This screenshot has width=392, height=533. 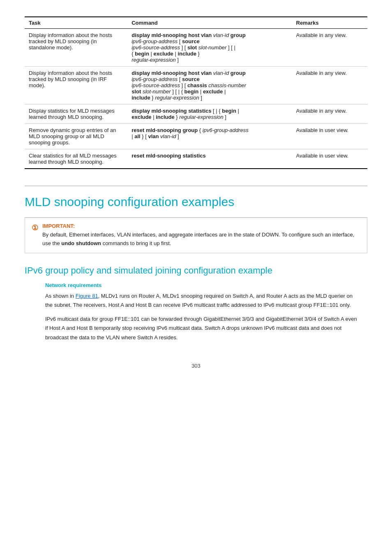 What do you see at coordinates (210, 137) in the screenshot?
I see `command-cell: reset mld-snooping group { ipv6-group-ad…` at bounding box center [210, 137].